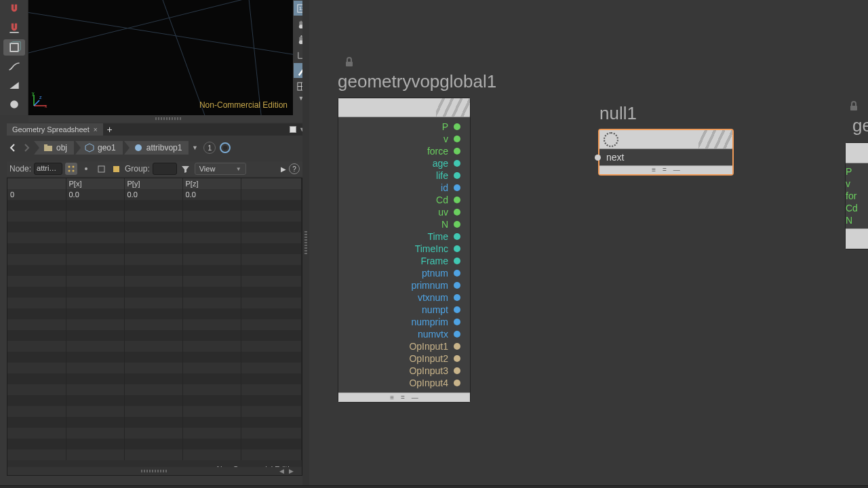  What do you see at coordinates (856, 196) in the screenshot?
I see `vop-output-node: PvforCdN` at bounding box center [856, 196].